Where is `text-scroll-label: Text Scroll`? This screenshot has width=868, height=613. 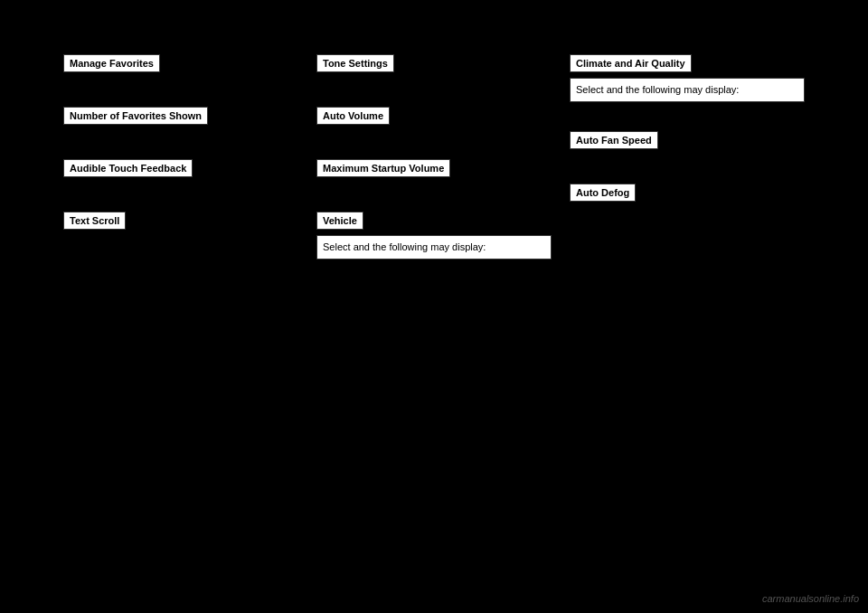
text-scroll-label: Text Scroll is located at coordinates (94, 221).